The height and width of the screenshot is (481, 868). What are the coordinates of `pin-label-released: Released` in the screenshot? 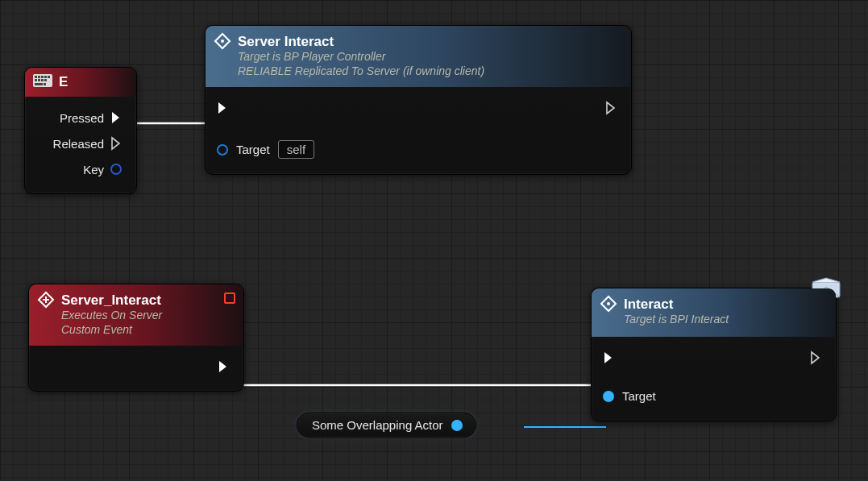 It's located at (70, 143).